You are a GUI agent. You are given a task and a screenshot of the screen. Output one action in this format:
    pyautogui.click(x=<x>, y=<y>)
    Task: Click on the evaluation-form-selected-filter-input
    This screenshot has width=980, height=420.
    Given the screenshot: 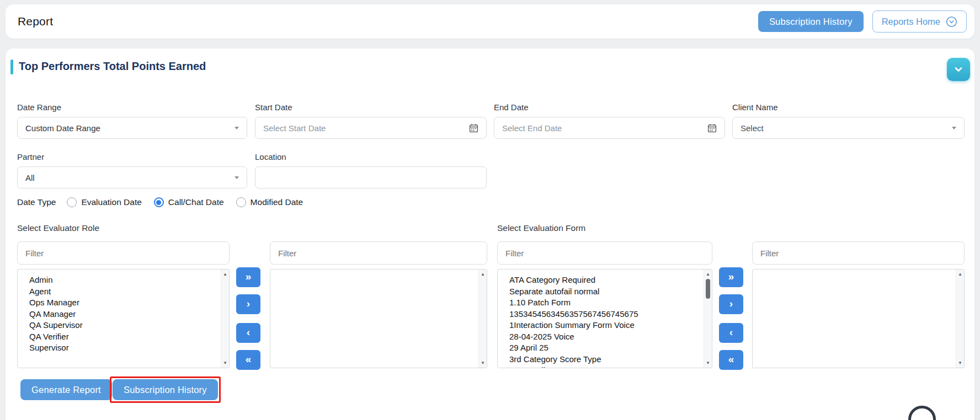 What is the action you would take?
    pyautogui.click(x=859, y=253)
    